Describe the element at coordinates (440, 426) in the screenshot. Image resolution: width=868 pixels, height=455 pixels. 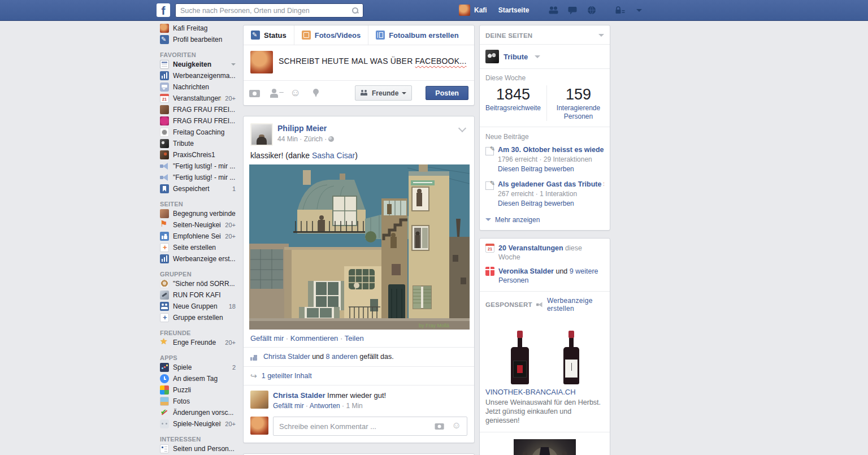
I see `comment-camera-icon` at that location.